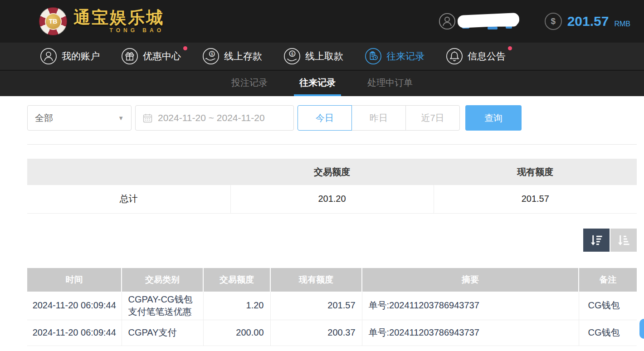 Image resolution: width=644 pixels, height=351 pixels. Describe the element at coordinates (313, 56) in the screenshot. I see `nav-item-withdrawal: $ 线上取款` at that location.